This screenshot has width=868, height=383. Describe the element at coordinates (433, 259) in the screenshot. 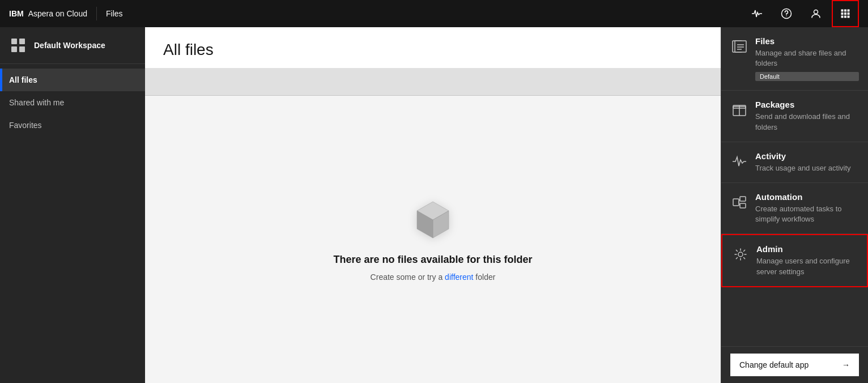

I see `empty-state-title: There are no files available for this fo…` at that location.